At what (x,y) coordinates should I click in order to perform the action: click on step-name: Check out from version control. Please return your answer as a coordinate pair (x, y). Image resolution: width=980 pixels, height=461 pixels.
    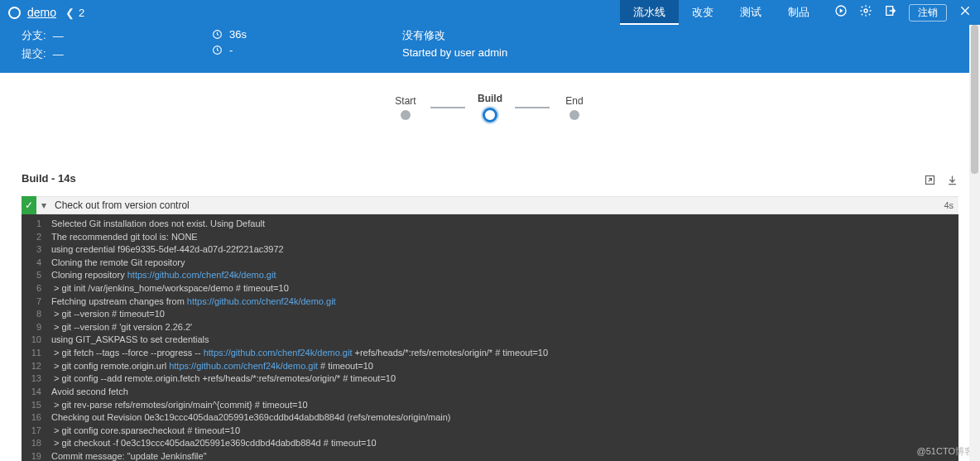
    Looking at the image, I should click on (121, 205).